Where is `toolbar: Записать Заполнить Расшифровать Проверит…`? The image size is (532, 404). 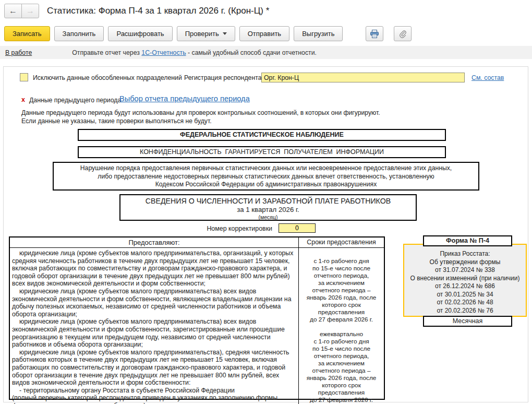 toolbar: Записать Заполнить Расшифровать Проверит… is located at coordinates (208, 33).